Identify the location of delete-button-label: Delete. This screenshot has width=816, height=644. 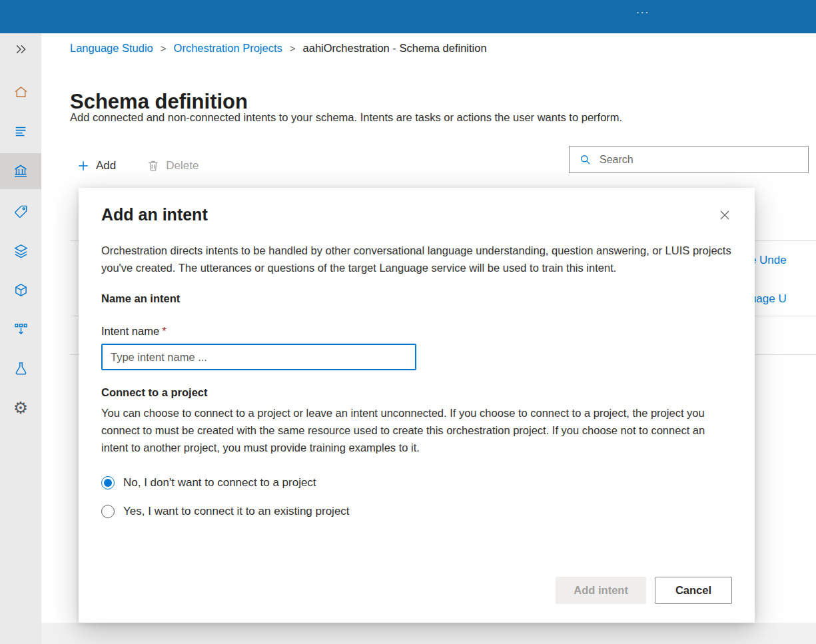
(183, 166).